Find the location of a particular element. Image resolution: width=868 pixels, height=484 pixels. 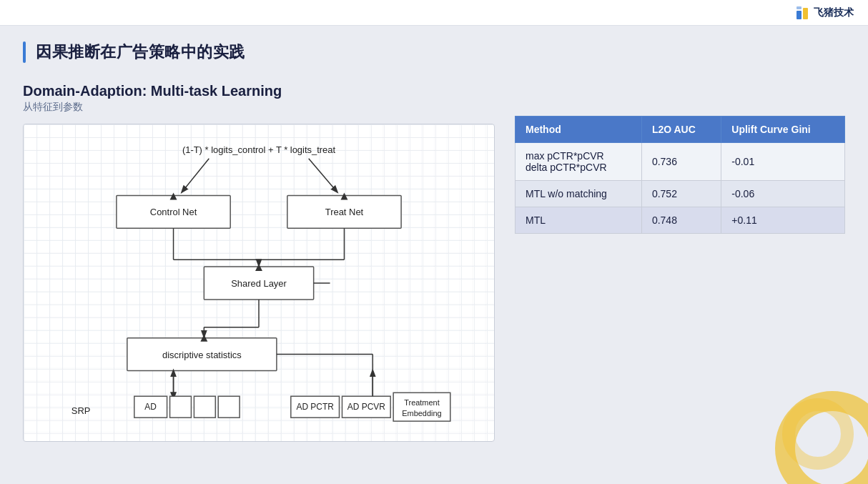

table-cell-l2o: 0.748 is located at coordinates (681, 220).